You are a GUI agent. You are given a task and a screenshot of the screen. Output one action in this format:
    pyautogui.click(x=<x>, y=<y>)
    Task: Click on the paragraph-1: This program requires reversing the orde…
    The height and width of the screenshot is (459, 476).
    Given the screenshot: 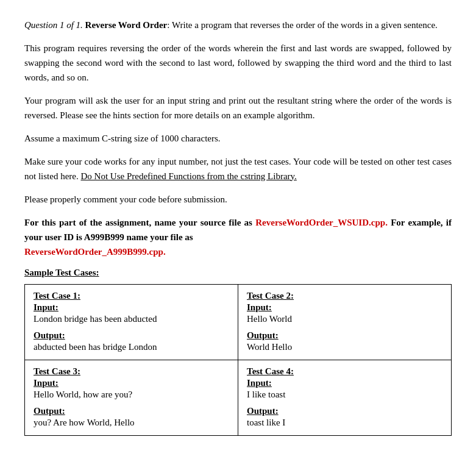 What is the action you would take?
    pyautogui.click(x=238, y=63)
    